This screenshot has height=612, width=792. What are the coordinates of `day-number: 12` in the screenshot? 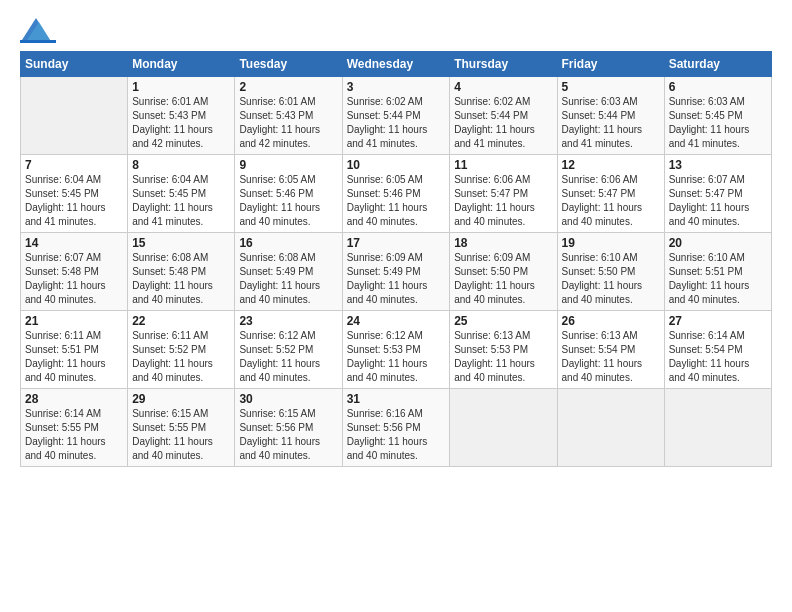 It's located at (611, 165).